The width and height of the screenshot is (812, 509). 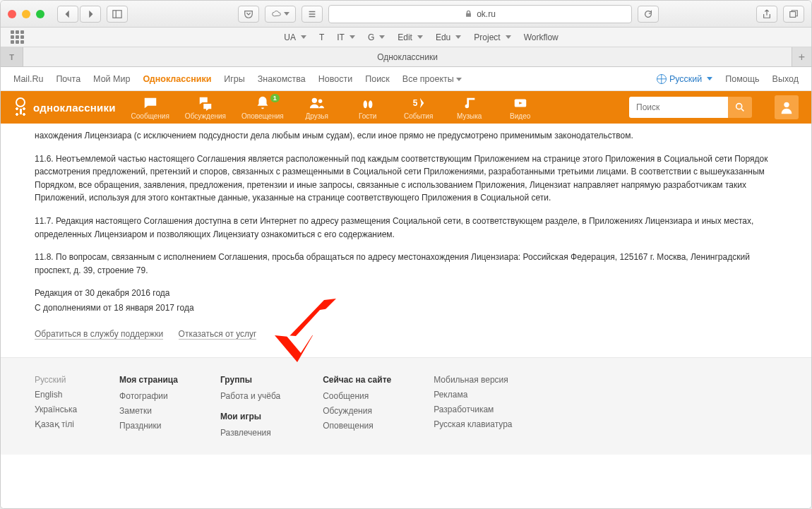 What do you see at coordinates (249, 14) in the screenshot?
I see `pocket-button` at bounding box center [249, 14].